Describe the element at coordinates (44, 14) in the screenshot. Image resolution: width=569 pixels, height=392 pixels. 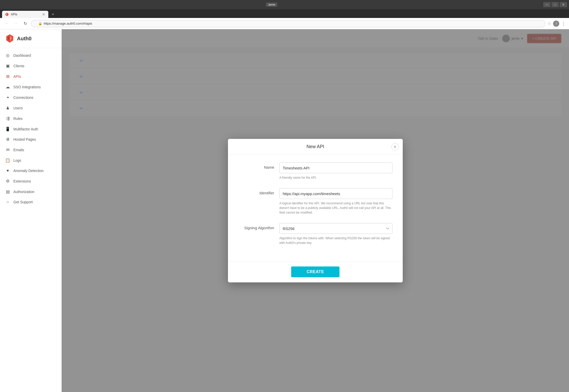
I see `tab-close-button: ✕` at that location.